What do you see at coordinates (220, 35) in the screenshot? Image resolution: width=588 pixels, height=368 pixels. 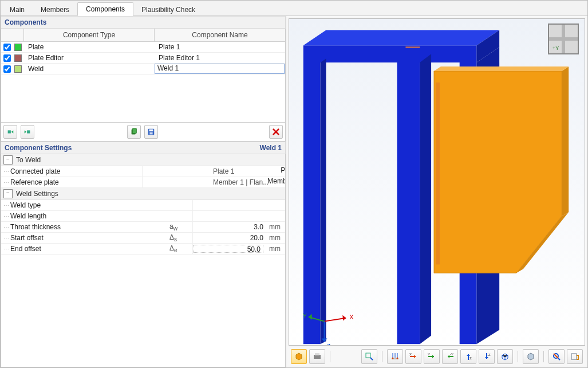 I see `col-name-header: Component Name` at bounding box center [220, 35].